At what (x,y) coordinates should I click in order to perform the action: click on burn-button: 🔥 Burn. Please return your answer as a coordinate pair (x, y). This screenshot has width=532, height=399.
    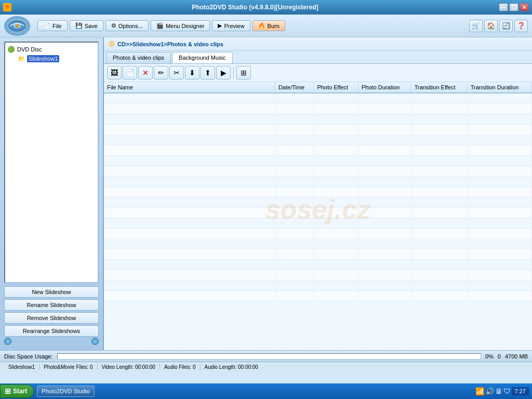
    Looking at the image, I should click on (269, 26).